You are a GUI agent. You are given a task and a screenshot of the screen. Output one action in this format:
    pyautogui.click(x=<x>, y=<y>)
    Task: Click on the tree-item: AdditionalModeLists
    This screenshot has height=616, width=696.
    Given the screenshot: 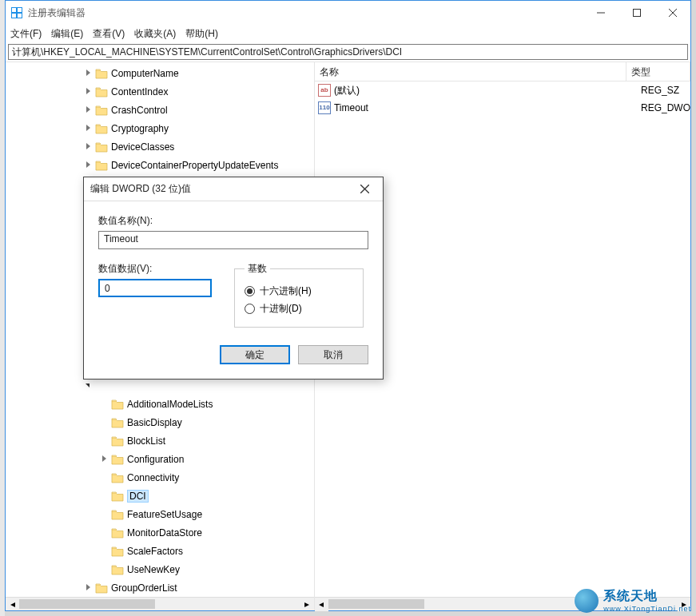 What is the action you would take?
    pyautogui.click(x=160, y=404)
    